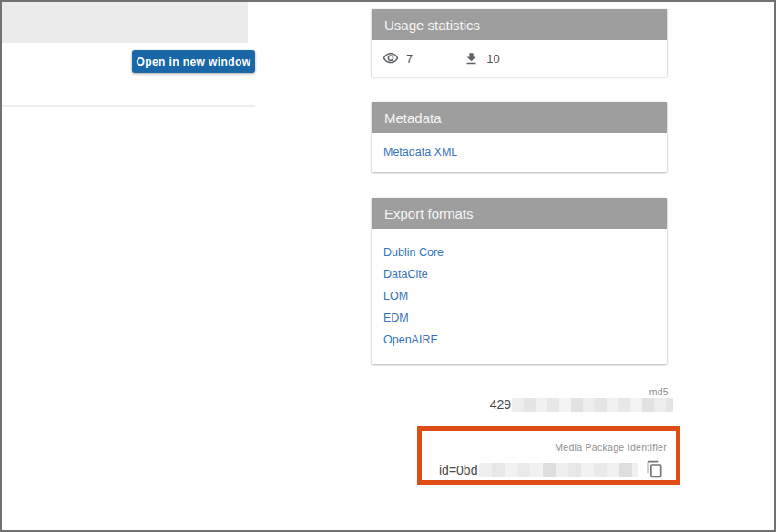 The height and width of the screenshot is (532, 776). What do you see at coordinates (519, 137) in the screenshot?
I see `metadata-card: Metadata Metadata XML` at bounding box center [519, 137].